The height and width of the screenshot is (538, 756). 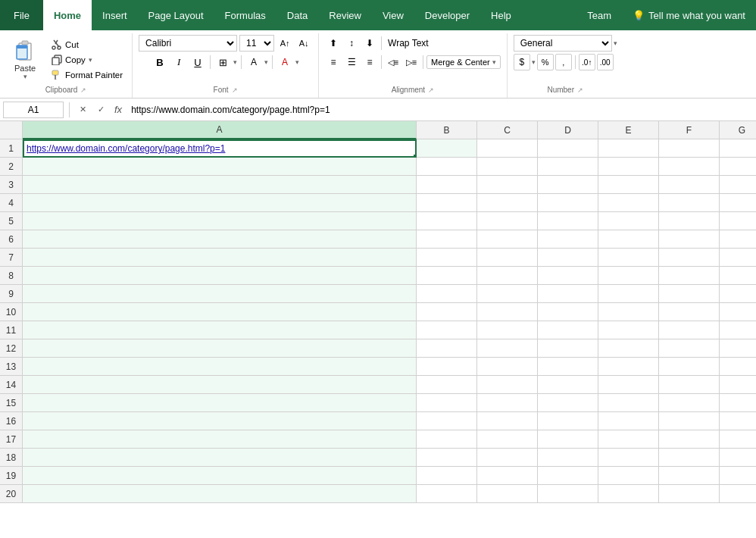 What do you see at coordinates (508, 349) in the screenshot?
I see `cell-c12` at bounding box center [508, 349].